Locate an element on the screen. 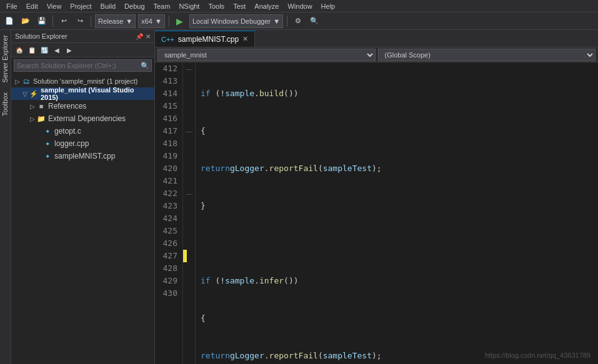 The width and height of the screenshot is (598, 364). collapse-btn-412: — is located at coordinates (189, 69).